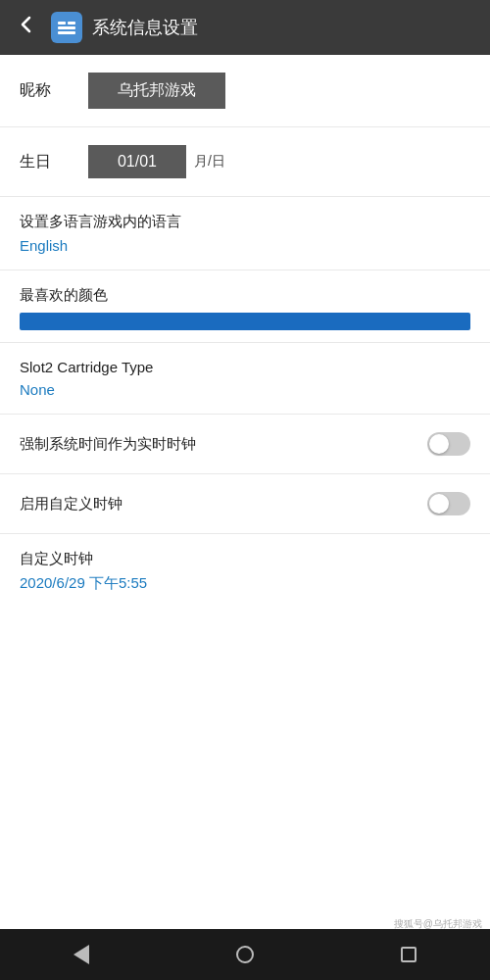 The height and width of the screenshot is (980, 490). I want to click on force-rtc-row: 强制系统时间作为实时时钟, so click(245, 445).